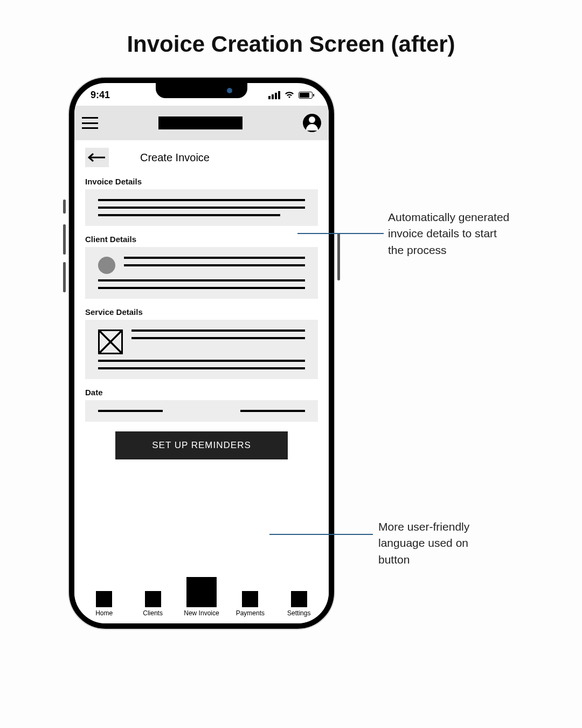 The height and width of the screenshot is (728, 582). Describe the element at coordinates (299, 613) in the screenshot. I see `nav-label: Settings` at that location.